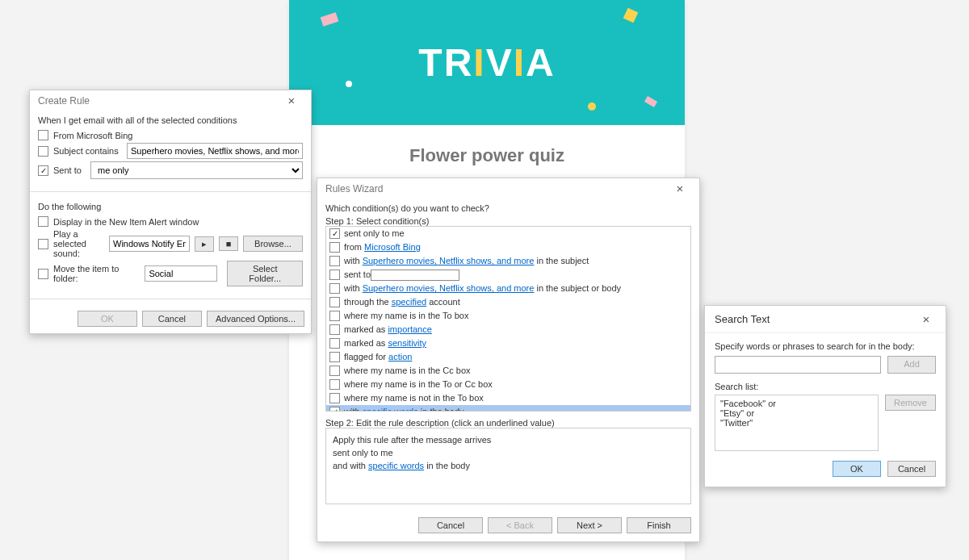  Describe the element at coordinates (509, 384) in the screenshot. I see `condition-item: where my name is in the To or Cc box` at that location.